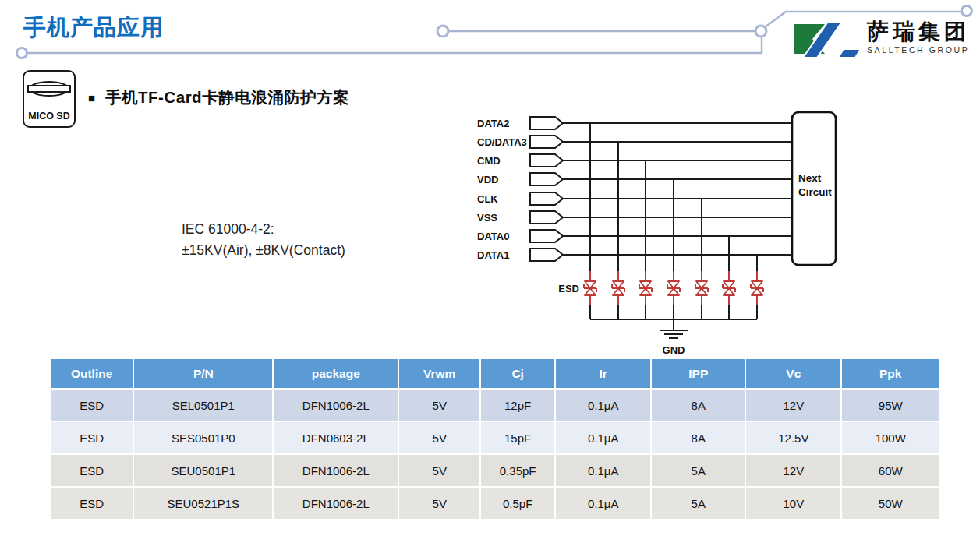  Describe the element at coordinates (488, 179) in the screenshot. I see `signal-label: VDD` at that location.